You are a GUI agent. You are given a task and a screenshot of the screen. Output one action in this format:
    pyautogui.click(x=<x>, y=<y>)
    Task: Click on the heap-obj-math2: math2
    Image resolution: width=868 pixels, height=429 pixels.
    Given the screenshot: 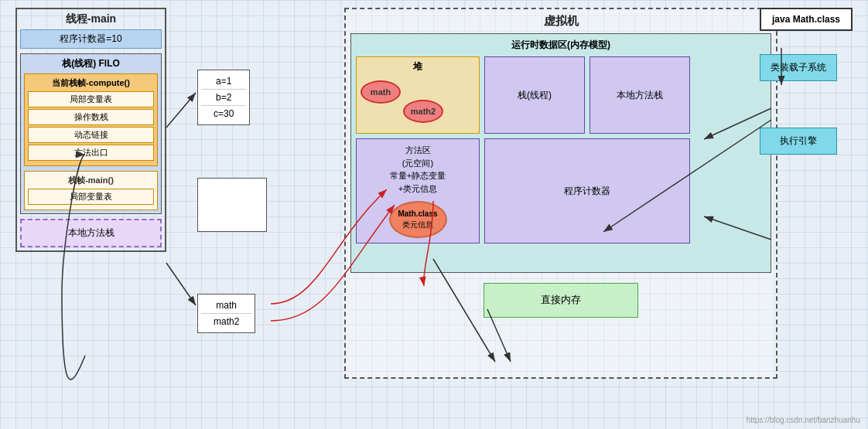 What is the action you would take?
    pyautogui.click(x=423, y=111)
    